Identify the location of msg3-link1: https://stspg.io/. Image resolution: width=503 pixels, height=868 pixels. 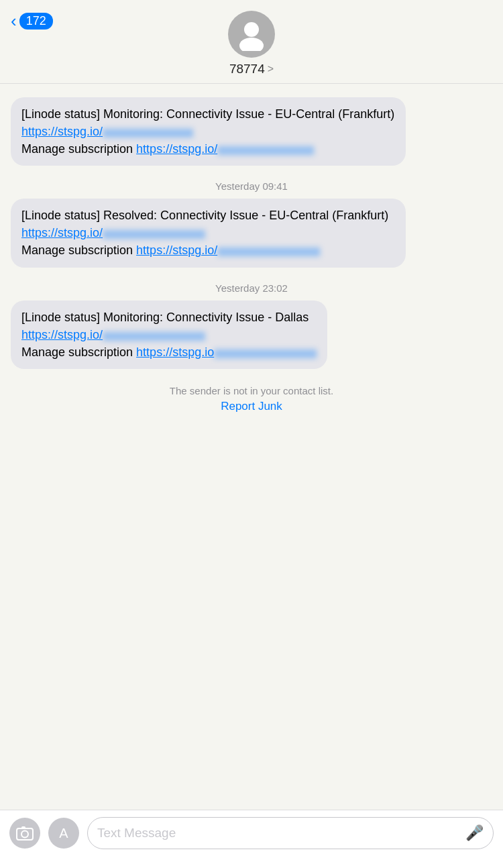
(62, 335).